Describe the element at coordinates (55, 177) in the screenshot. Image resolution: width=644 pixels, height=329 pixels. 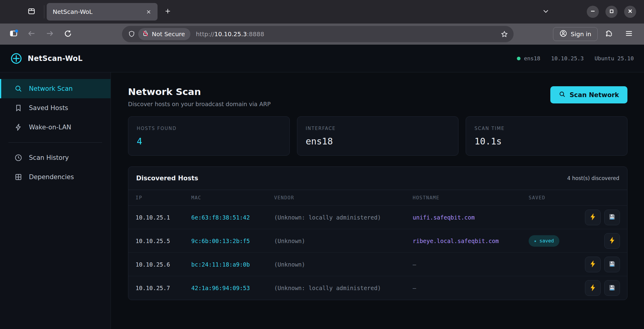
I see `sidebar-item-dependencies: Dependencies` at that location.